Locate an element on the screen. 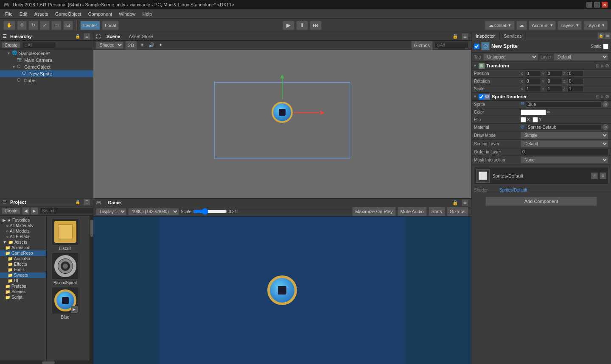 This screenshot has height=364, width=611. step-button: ⏭ is located at coordinates (316, 25).